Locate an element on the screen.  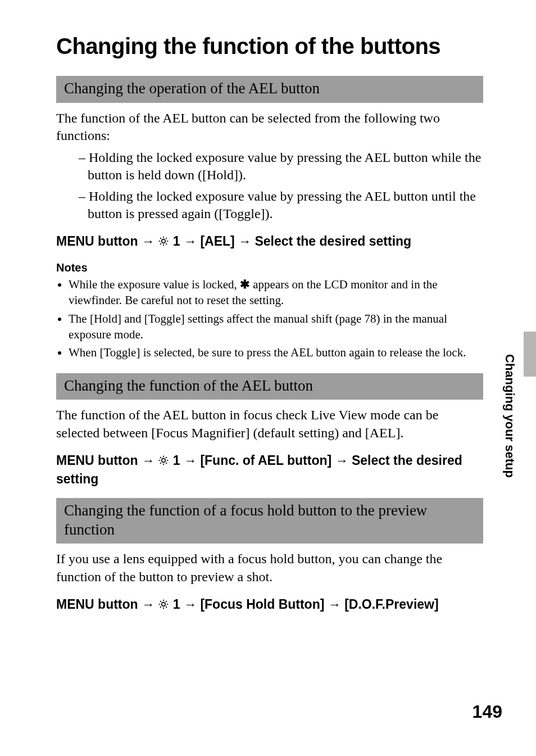
sec1-intro: The function of the AEL button can be se… is located at coordinates (270, 127).